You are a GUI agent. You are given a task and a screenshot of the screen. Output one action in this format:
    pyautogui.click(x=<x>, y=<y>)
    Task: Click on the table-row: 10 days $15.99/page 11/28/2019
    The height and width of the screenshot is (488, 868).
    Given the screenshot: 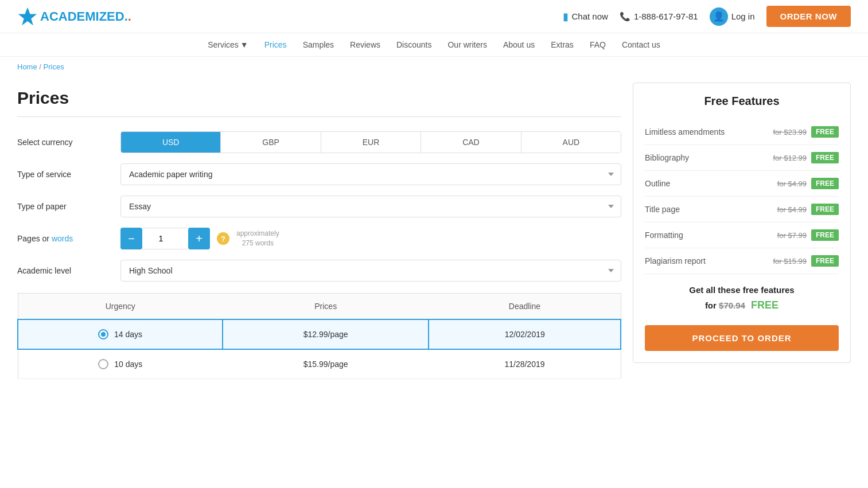 What is the action you would take?
    pyautogui.click(x=319, y=364)
    